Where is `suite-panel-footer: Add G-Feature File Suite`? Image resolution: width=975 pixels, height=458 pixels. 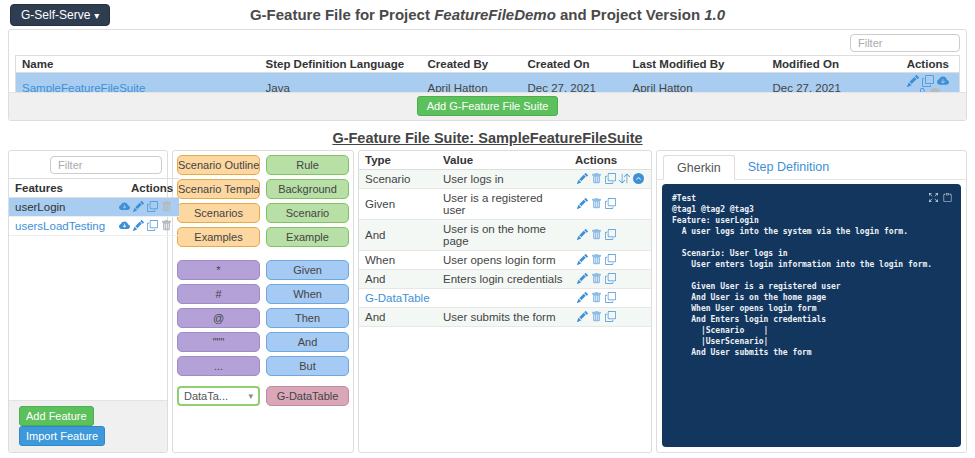
suite-panel-footer: Add G-Feature File Suite is located at coordinates (488, 106).